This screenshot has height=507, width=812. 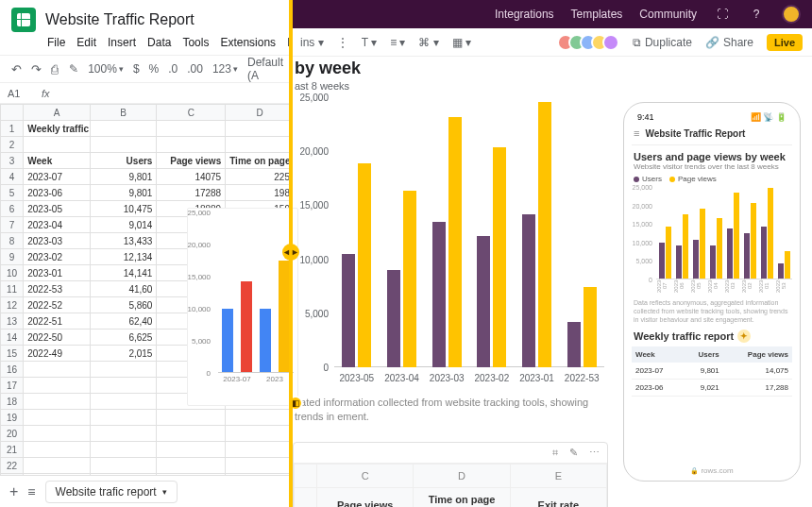 What do you see at coordinates (57, 113) in the screenshot?
I see `col-header: A` at bounding box center [57, 113].